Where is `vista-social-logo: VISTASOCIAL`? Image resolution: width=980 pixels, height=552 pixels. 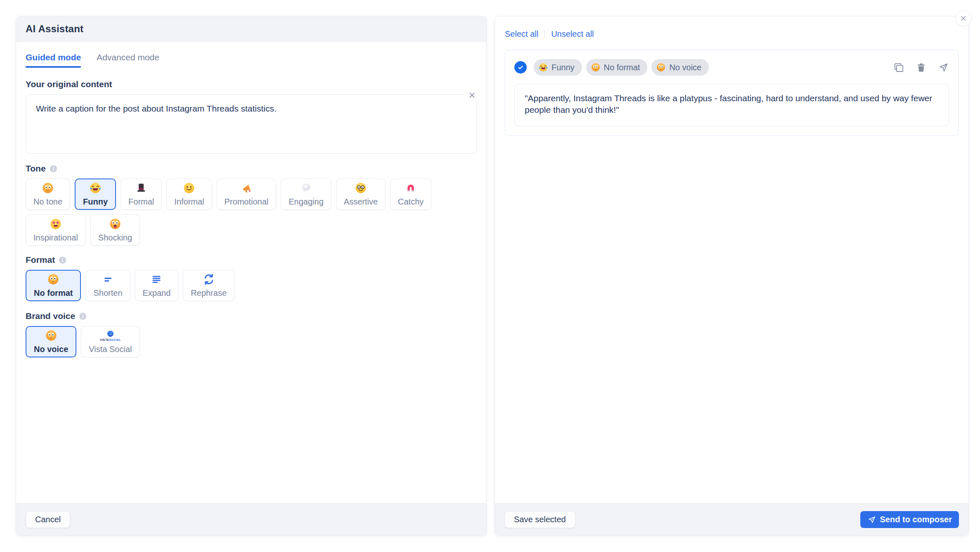
vista-social-logo: VISTASOCIAL is located at coordinates (111, 335).